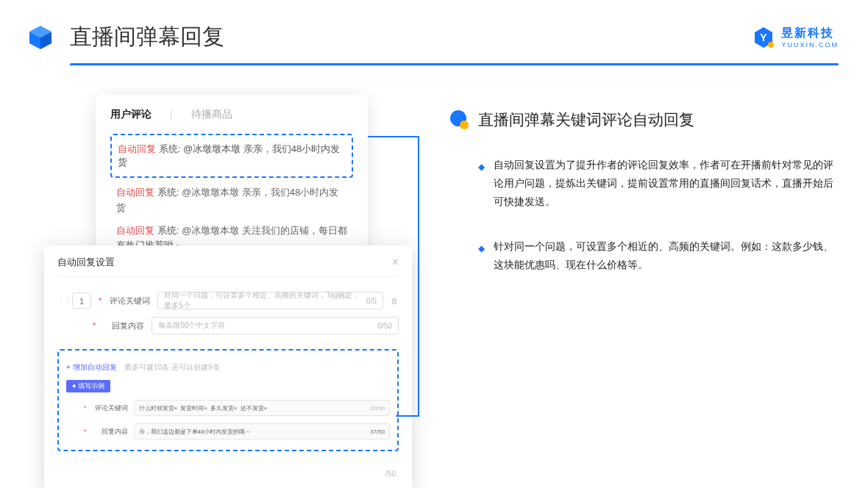 This screenshot has width=868, height=488. What do you see at coordinates (172, 367) in the screenshot?
I see `add-hint: 最多可建10条 还可以创建9条` at bounding box center [172, 367].